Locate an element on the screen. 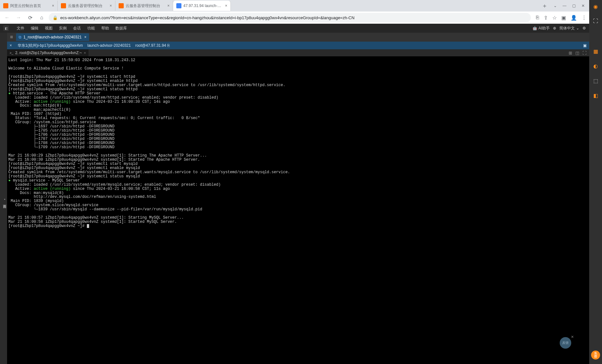 Image resolution: width=602 pixels, height=364 pixels. user-host-label: root@47.97.31.94⎘ is located at coordinates (153, 45).